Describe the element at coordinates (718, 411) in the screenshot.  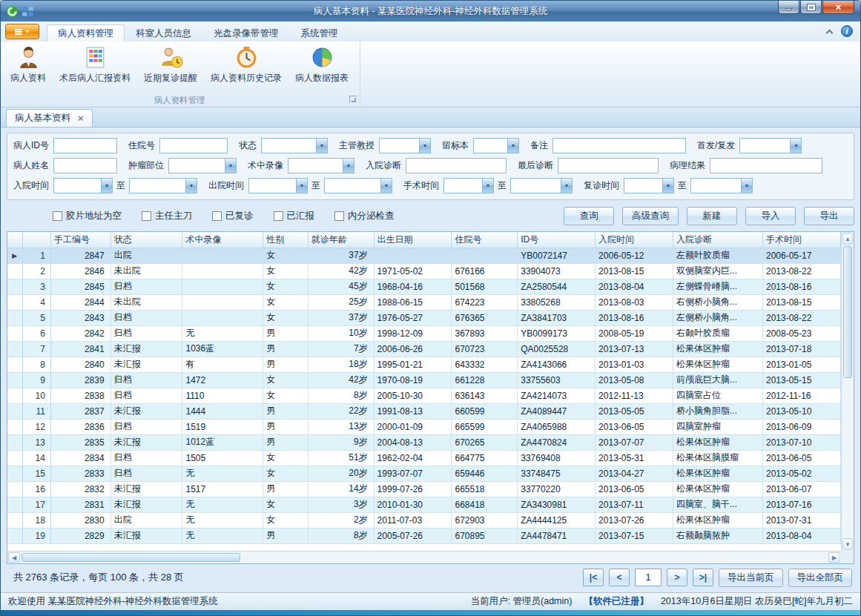
I see `cell-diagnosis: 桥小脑角胆脂...` at that location.